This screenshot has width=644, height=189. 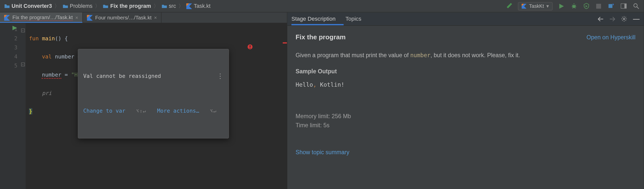 I want to click on code-token: fun, so click(x=35, y=38).